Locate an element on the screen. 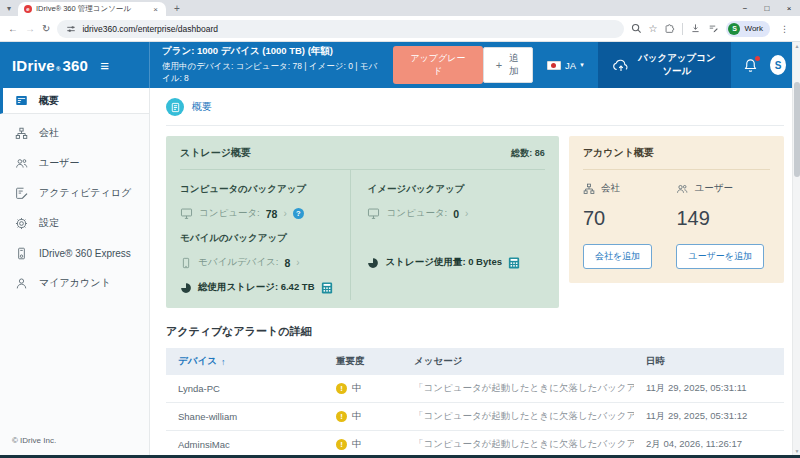  device-name: Lynda-PC is located at coordinates (245, 388).